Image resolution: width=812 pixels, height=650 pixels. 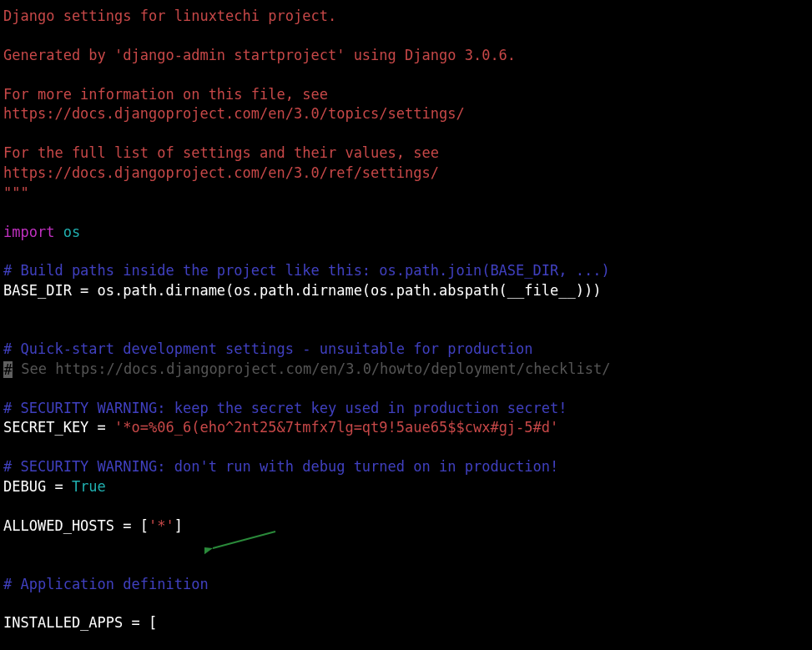 What do you see at coordinates (8, 370) in the screenshot?
I see `cursor-indicator: #` at bounding box center [8, 370].